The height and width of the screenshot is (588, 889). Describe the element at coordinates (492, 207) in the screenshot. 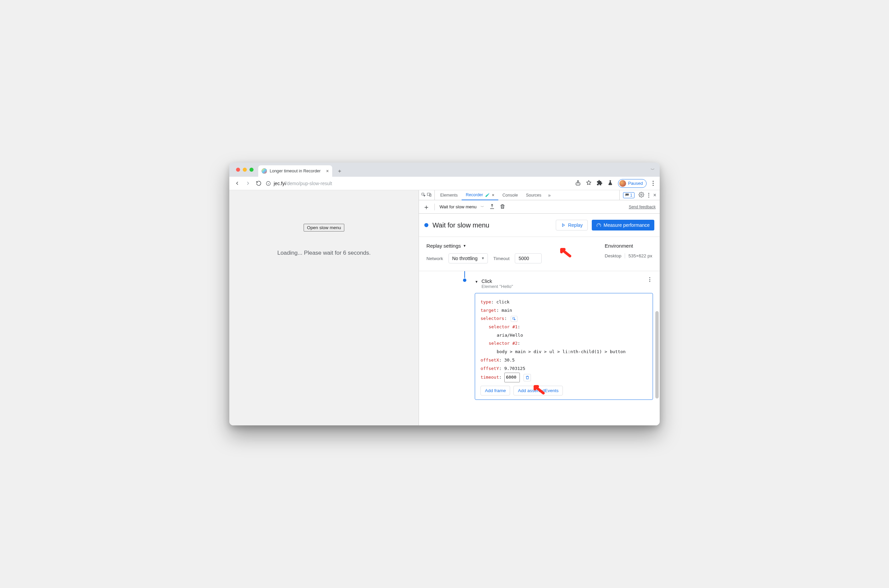

I see `export-icon` at that location.